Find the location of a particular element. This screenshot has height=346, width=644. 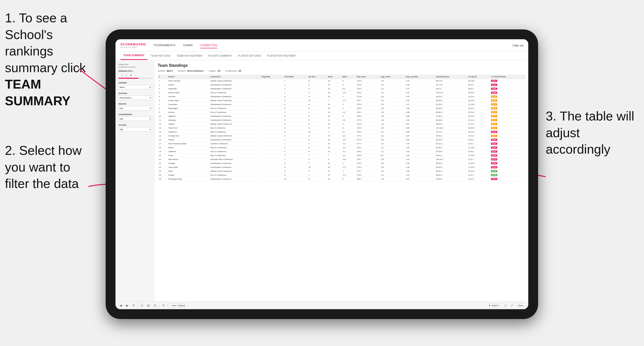

cell-adj-score: 273.5 is located at coordinates (368, 81).